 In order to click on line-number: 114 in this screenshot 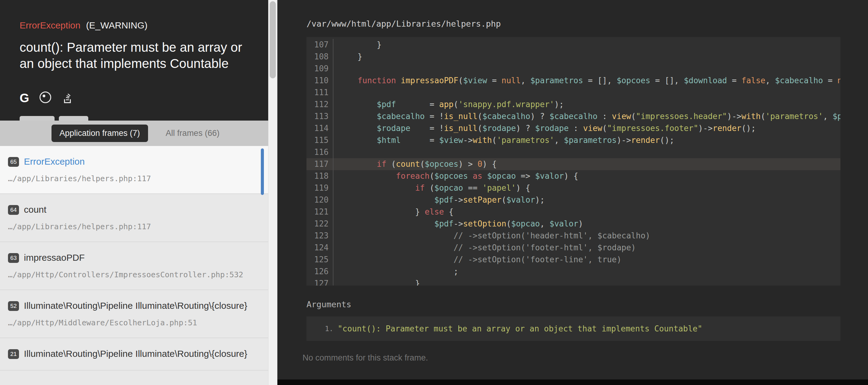, I will do `click(320, 129)`.